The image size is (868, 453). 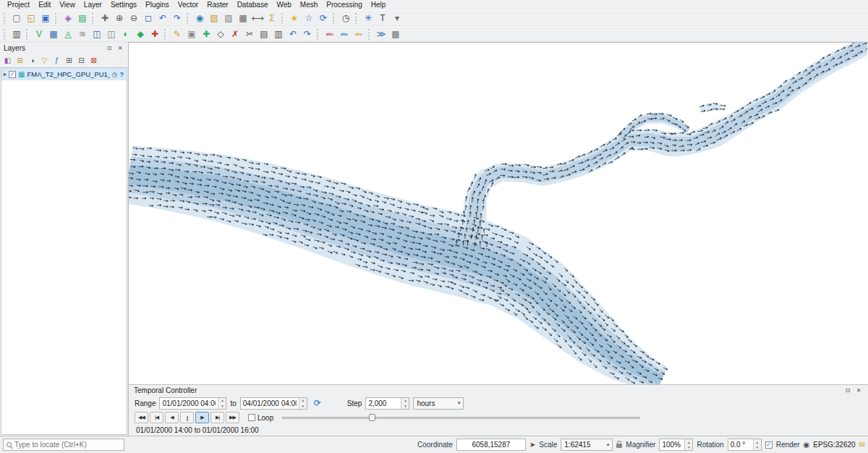 I want to click on messages-icon: ✉, so click(x=862, y=444).